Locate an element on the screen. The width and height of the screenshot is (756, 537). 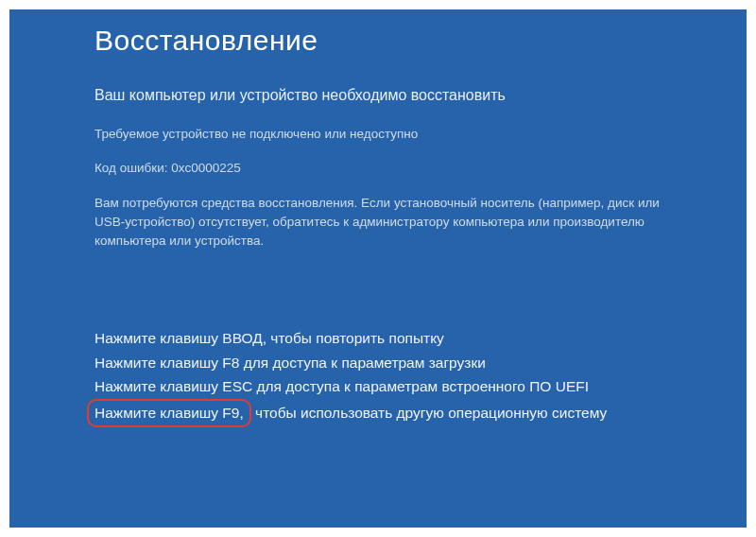
f9-highlight: Нажмите клавишу F9, is located at coordinates (169, 413).